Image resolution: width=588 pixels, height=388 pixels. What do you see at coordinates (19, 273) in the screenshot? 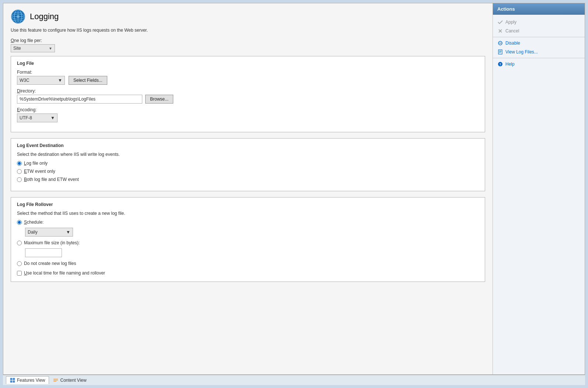
I see `use-local-time-checkbox` at bounding box center [19, 273].